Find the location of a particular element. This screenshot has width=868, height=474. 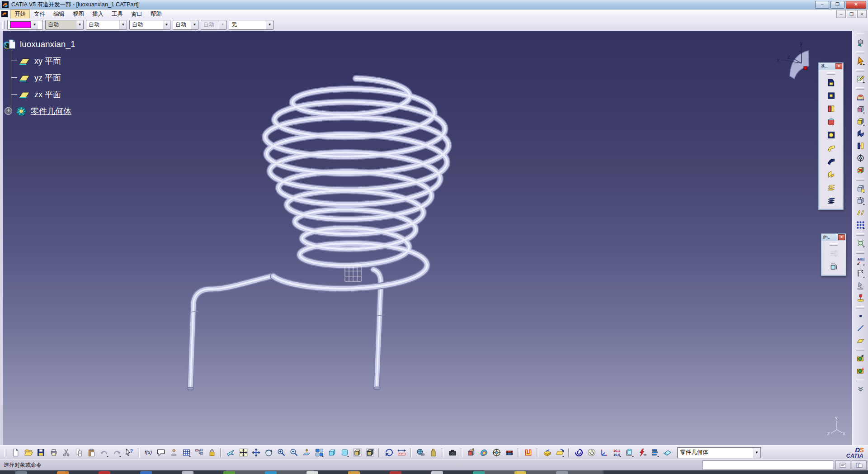

dome-icon is located at coordinates (860, 97).